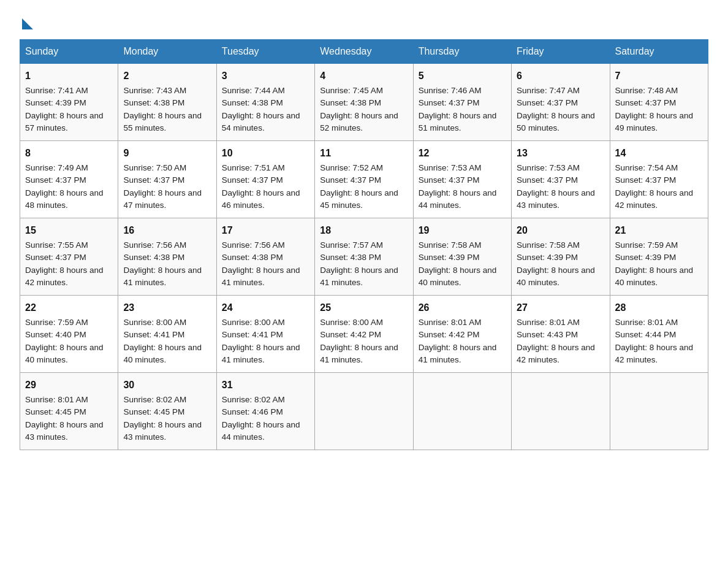  Describe the element at coordinates (462, 76) in the screenshot. I see `day-number: 5` at that location.